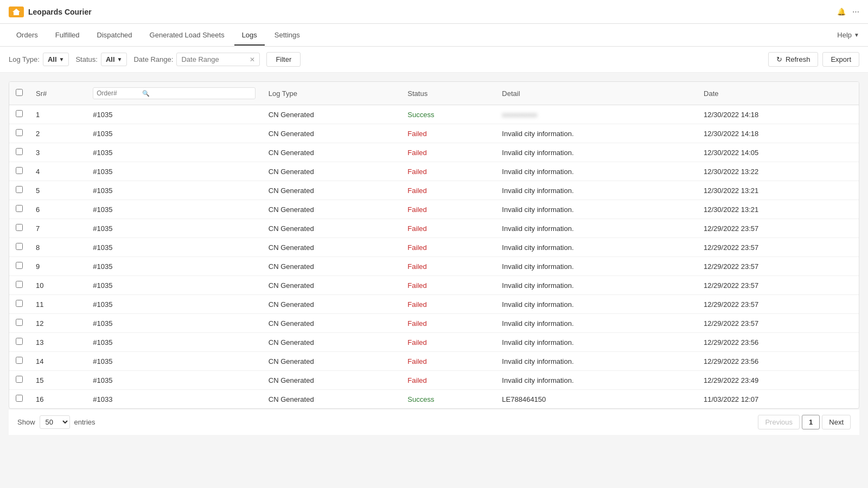 The width and height of the screenshot is (868, 488). I want to click on per-page-select: 50 10 25 100, so click(55, 422).